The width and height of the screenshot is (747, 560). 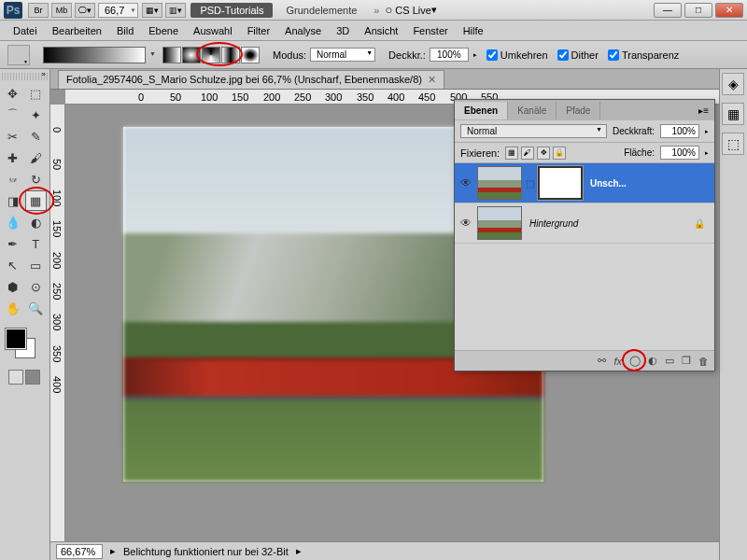 What do you see at coordinates (25, 31) in the screenshot?
I see `menu-datei: Datei` at bounding box center [25, 31].